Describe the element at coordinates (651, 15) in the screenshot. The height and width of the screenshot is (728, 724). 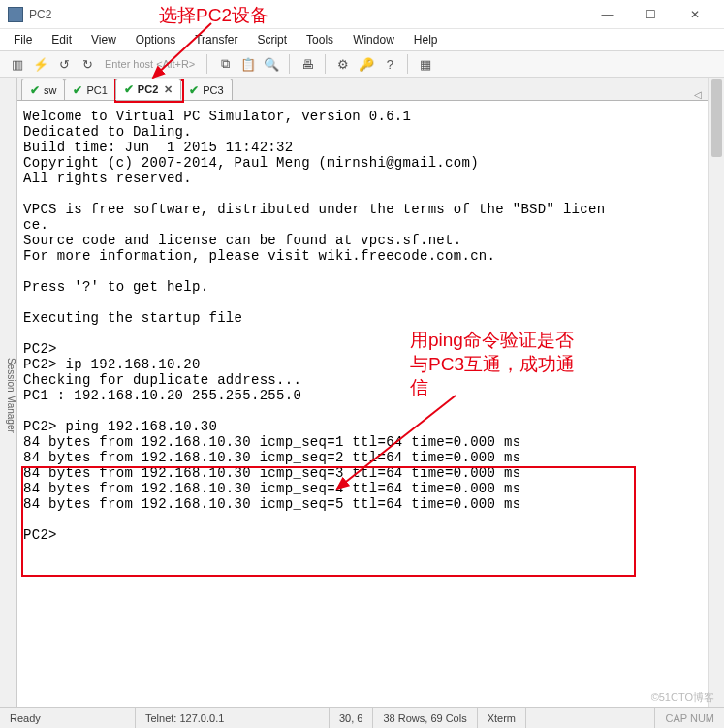
I see `maximize-button: ☐` at that location.